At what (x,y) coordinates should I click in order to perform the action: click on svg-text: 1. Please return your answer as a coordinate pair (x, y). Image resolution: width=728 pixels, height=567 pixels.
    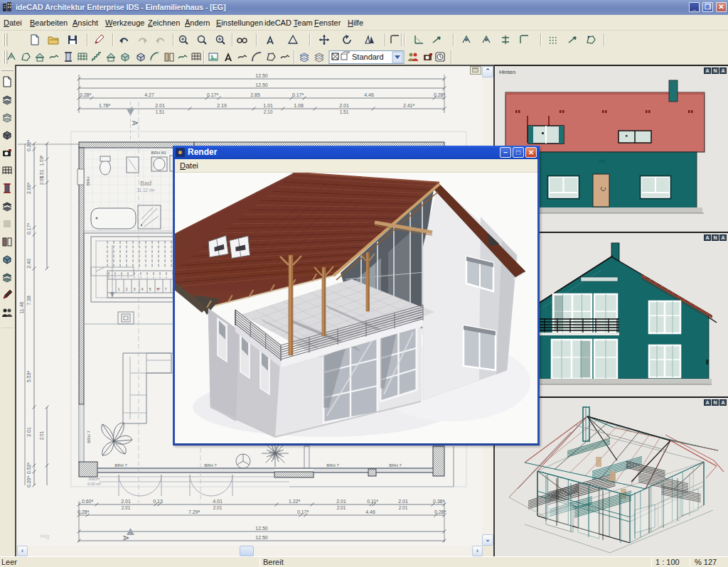
    Looking at the image, I should click on (118, 289).